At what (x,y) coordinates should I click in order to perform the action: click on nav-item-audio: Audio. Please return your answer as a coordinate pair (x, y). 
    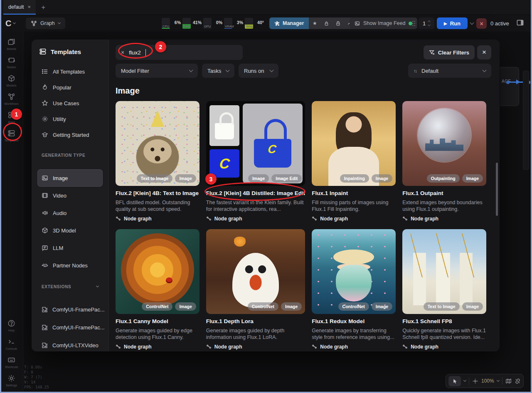
    Looking at the image, I should click on (70, 213).